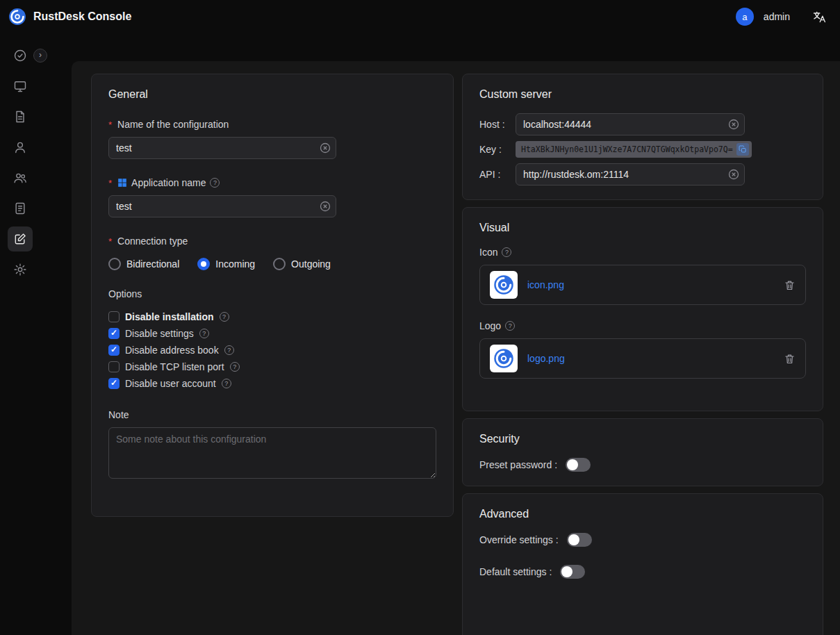  Describe the element at coordinates (20, 208) in the screenshot. I see `sidebar-item-audit` at that location.